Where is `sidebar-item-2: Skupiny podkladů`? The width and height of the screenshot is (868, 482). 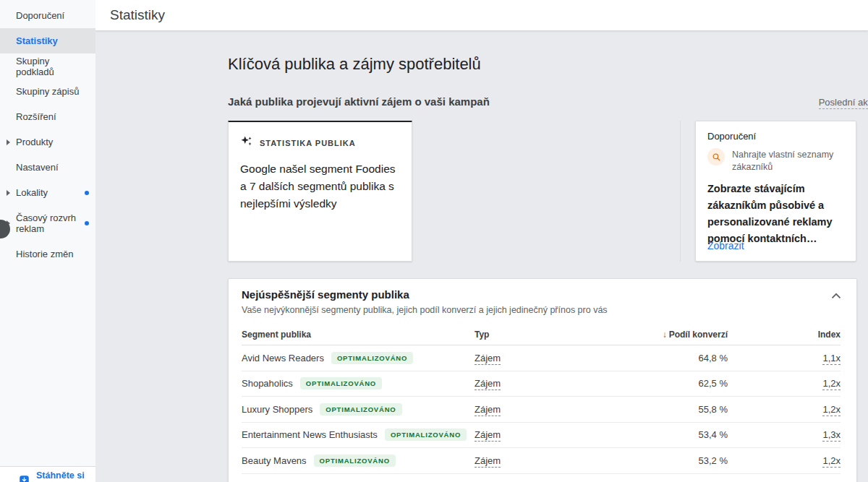
sidebar-item-2: Skupiny podkladů is located at coordinates (48, 66).